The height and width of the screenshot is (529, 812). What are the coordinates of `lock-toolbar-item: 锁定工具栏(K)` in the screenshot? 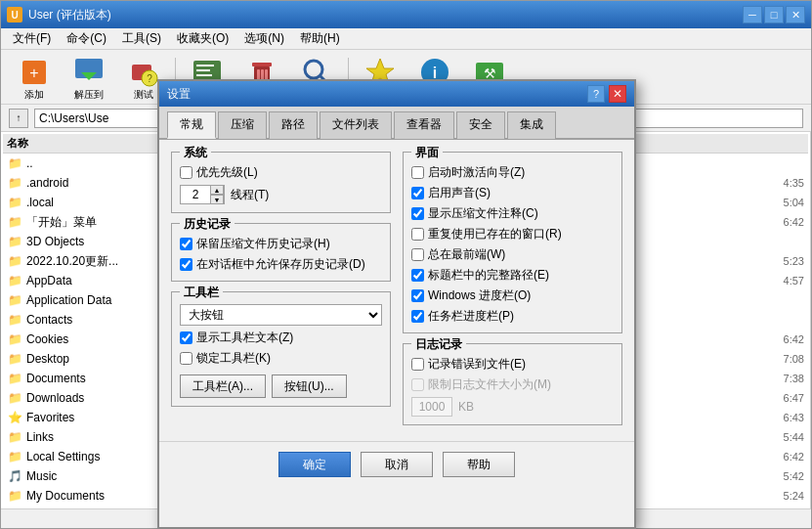 It's located at (281, 358).